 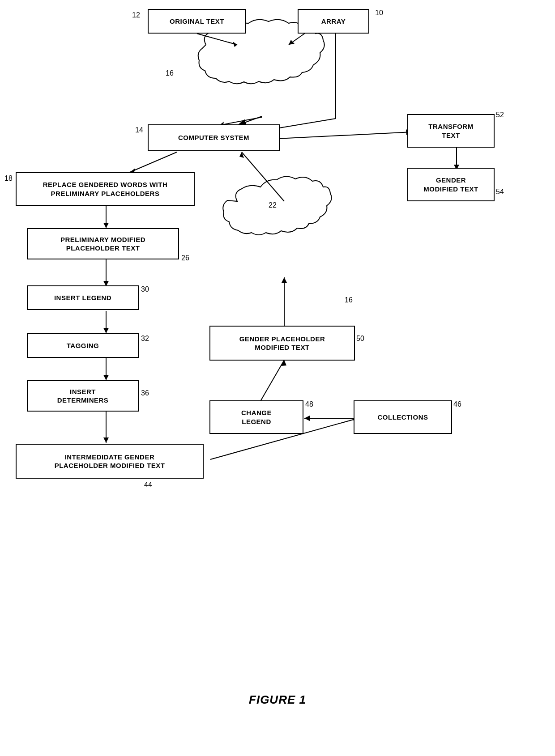 What do you see at coordinates (197, 21) in the screenshot?
I see `original-text-label: ORIGINAL TEXT` at bounding box center [197, 21].